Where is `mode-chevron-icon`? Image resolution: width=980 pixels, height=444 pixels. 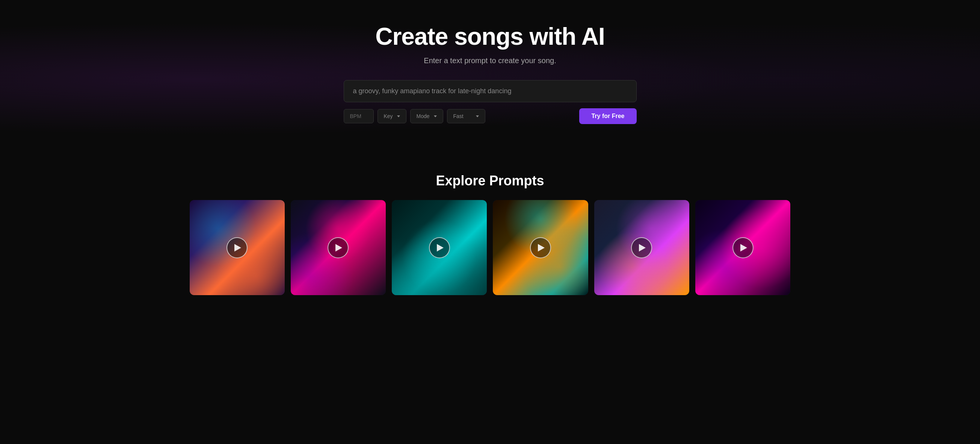
mode-chevron-icon is located at coordinates (435, 117).